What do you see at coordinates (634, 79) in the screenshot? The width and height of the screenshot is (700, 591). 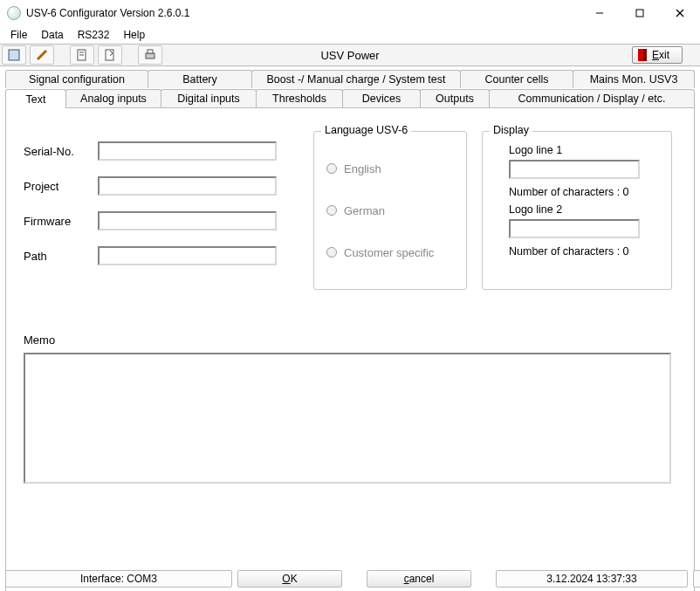 I see `tab-mains-mon: Mains Mon. USV3` at bounding box center [634, 79].